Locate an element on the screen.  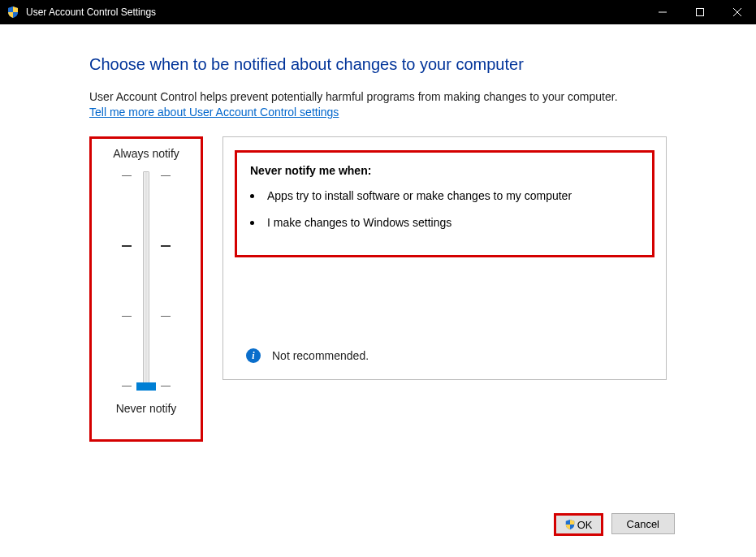
uac-slider is located at coordinates (146, 281).